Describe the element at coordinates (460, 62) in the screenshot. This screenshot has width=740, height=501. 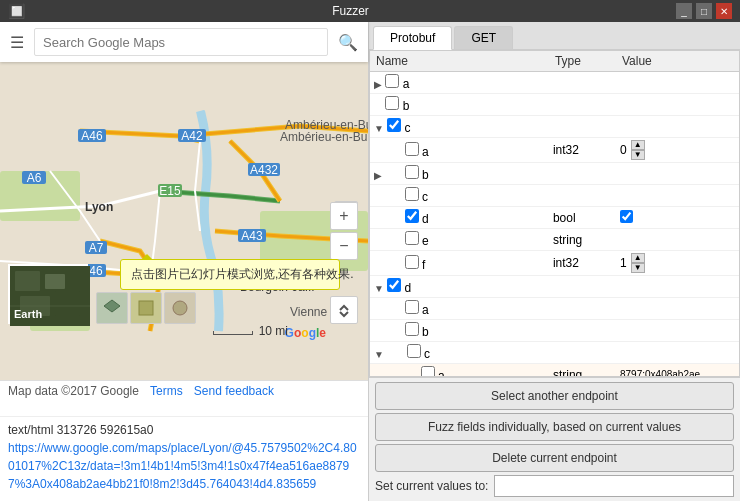
I see `col-name: Name` at that location.